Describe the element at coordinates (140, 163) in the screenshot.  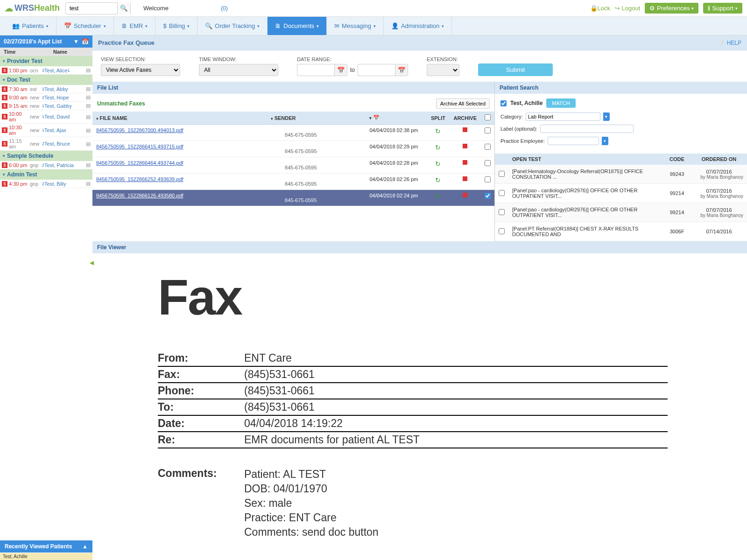
I see `file-link: 8456750595_1522866464.493744.pdf` at that location.